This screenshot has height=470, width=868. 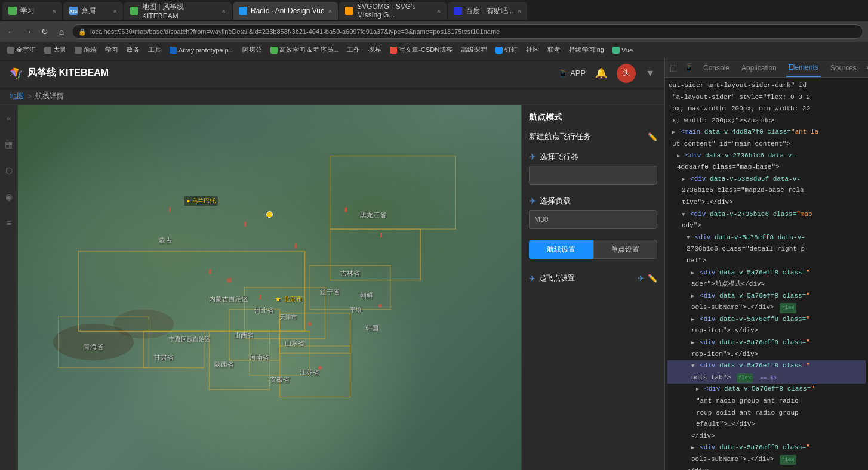 I want to click on bookmark-vue: Vue, so click(x=623, y=50).